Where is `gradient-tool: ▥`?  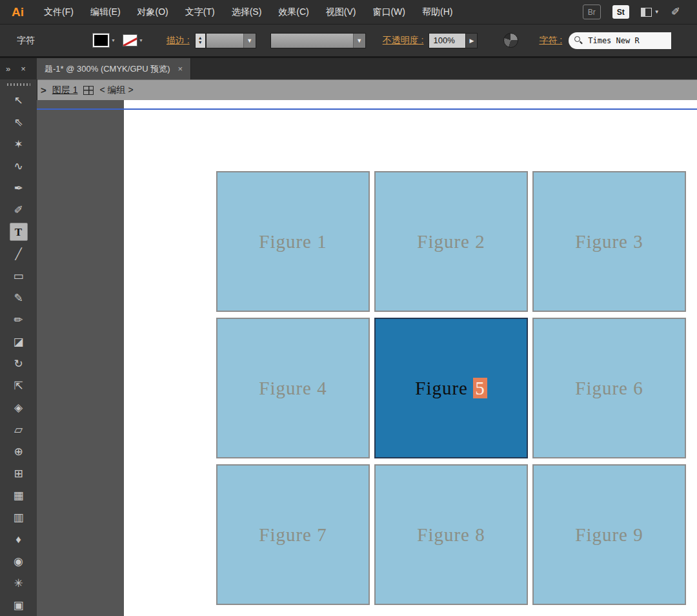 gradient-tool: ▥ is located at coordinates (18, 517).